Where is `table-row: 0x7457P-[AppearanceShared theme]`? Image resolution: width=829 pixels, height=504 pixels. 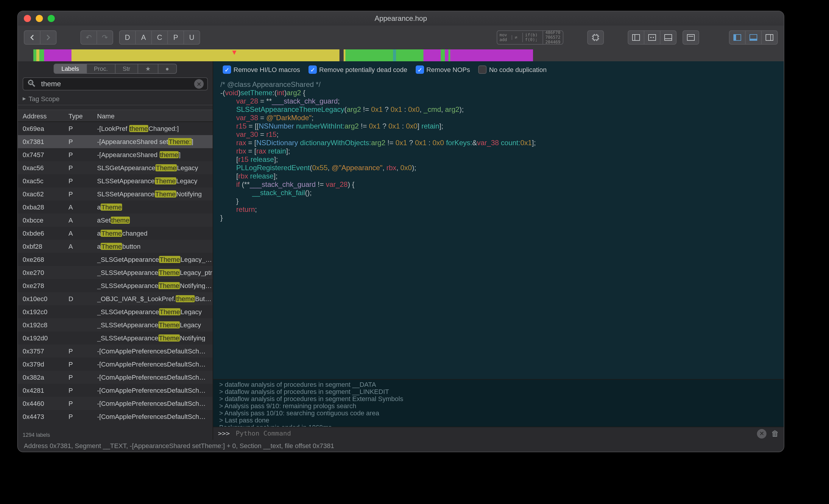
table-row: 0x7457P-[AppearanceShared theme] is located at coordinates (115, 155).